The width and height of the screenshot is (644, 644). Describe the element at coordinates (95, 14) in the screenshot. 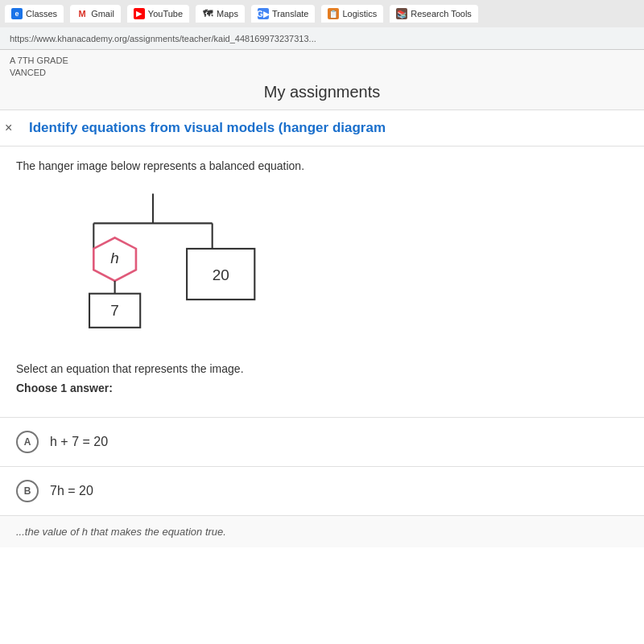

I see `tab-gmail: M Gmail` at that location.